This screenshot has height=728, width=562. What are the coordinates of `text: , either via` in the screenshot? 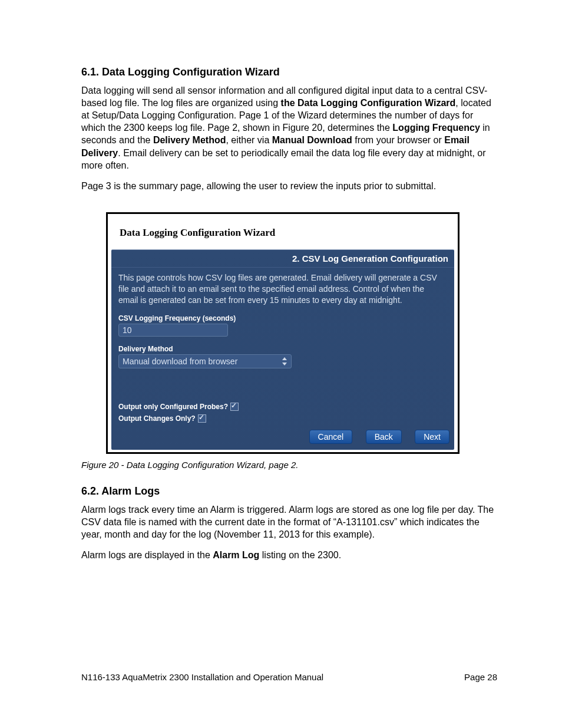 It's located at (249, 140).